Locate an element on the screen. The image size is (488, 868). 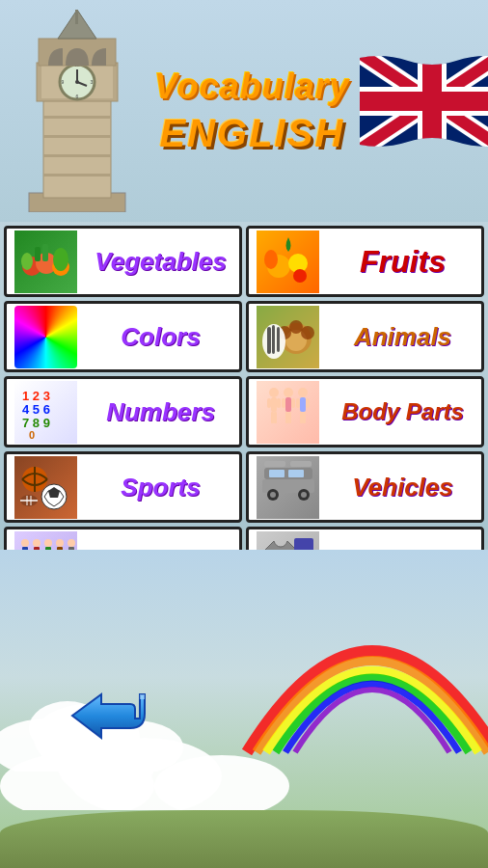
svg-text: 6 is located at coordinates (77, 96).